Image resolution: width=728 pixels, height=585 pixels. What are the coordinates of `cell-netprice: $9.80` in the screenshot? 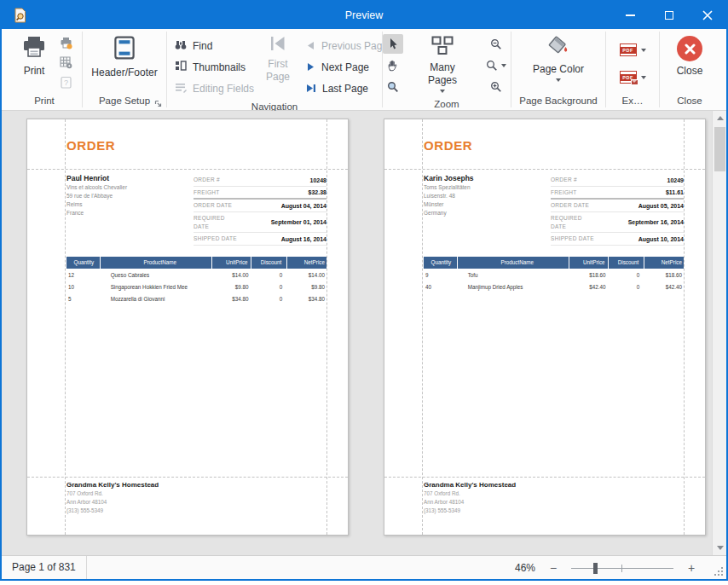 It's located at (307, 287).